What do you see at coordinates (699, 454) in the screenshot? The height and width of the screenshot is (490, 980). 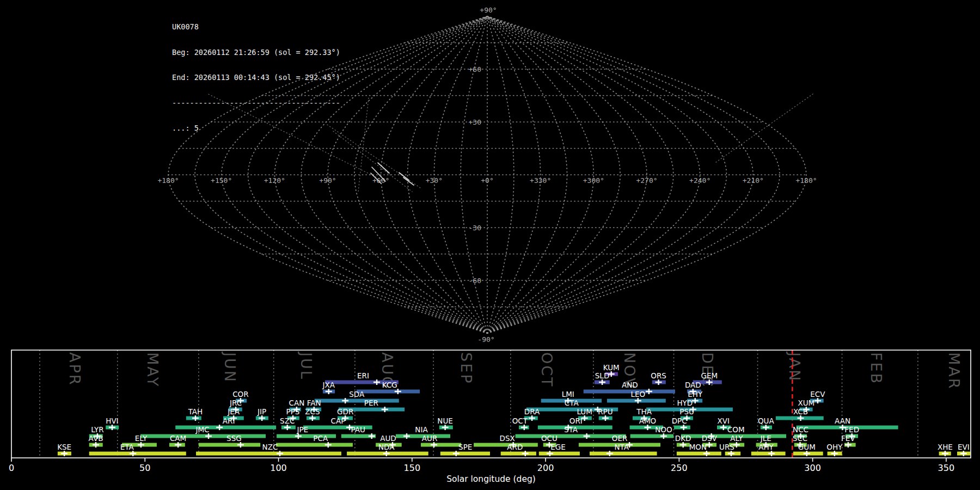 I see `shower-bar-MON` at bounding box center [699, 454].